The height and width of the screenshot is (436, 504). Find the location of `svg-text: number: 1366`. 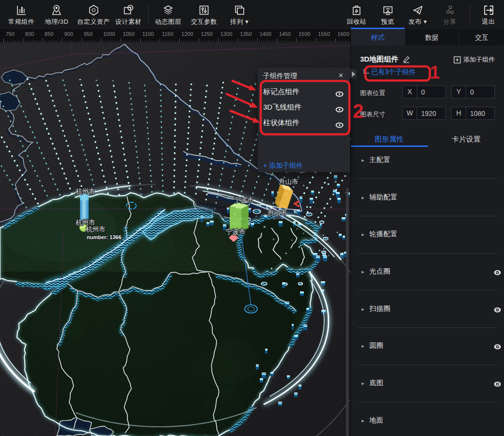

svg-text: number: 1366 is located at coordinates (104, 237).